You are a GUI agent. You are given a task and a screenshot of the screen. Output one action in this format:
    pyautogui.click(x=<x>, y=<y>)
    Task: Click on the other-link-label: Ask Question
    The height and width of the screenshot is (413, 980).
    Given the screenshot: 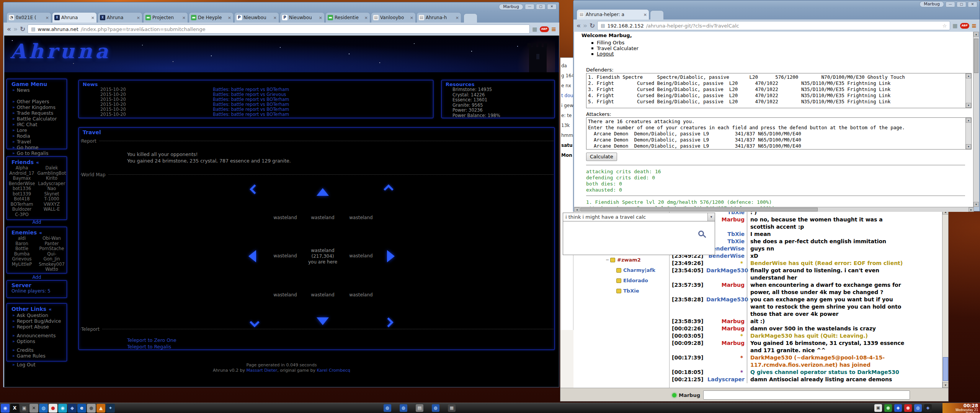 What is the action you would take?
    pyautogui.click(x=33, y=315)
    